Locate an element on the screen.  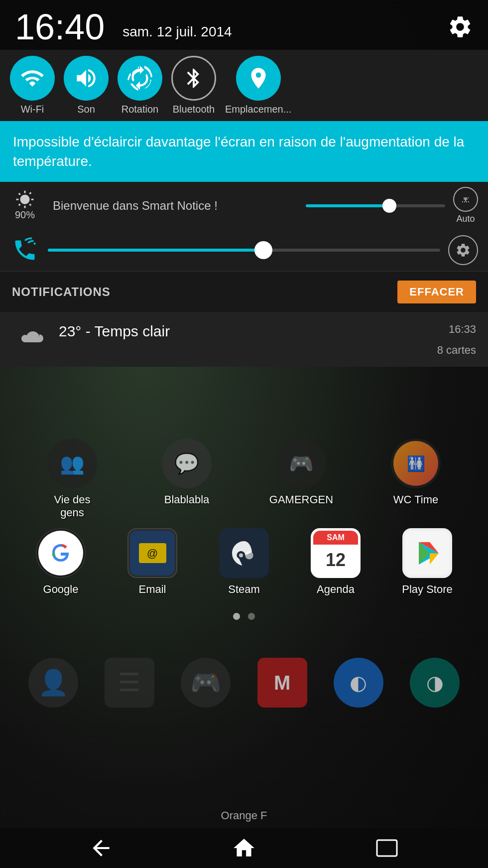
dock-app-5: ◐ is located at coordinates (359, 683).